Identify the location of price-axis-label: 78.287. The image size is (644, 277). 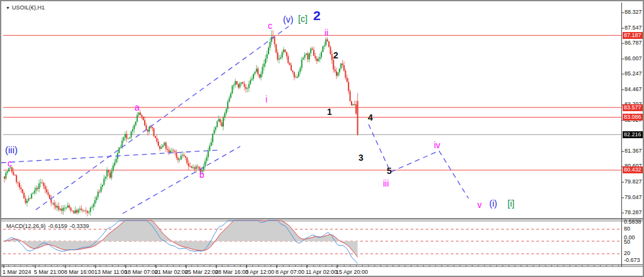
(633, 212).